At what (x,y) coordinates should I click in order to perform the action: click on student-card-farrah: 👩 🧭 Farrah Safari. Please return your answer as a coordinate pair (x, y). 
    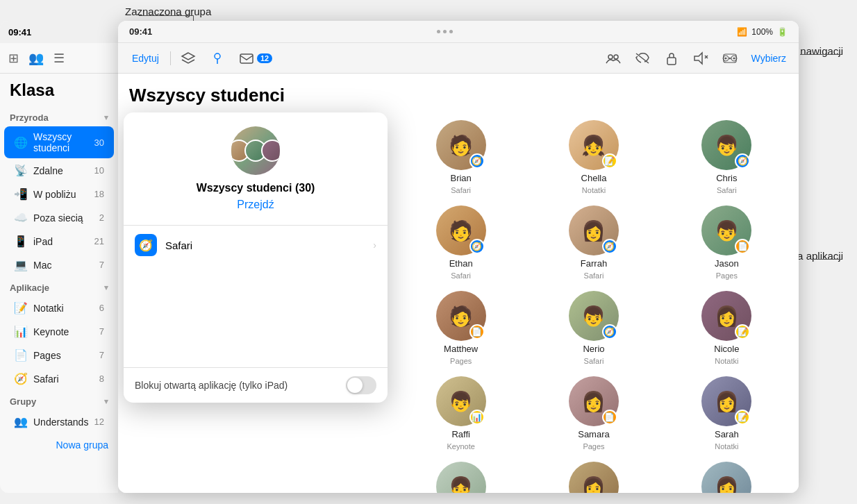
    Looking at the image, I should click on (593, 243).